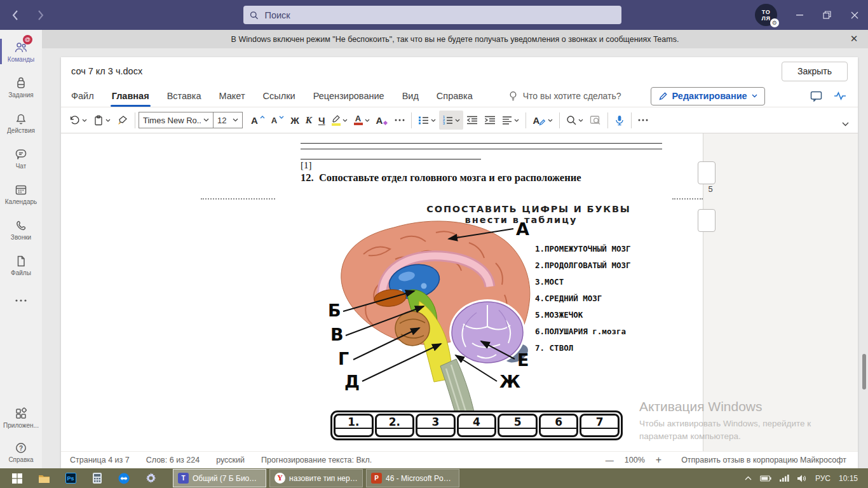 The image size is (868, 488). Describe the element at coordinates (322, 120) in the screenshot. I see `underline-button: Ч` at that location.